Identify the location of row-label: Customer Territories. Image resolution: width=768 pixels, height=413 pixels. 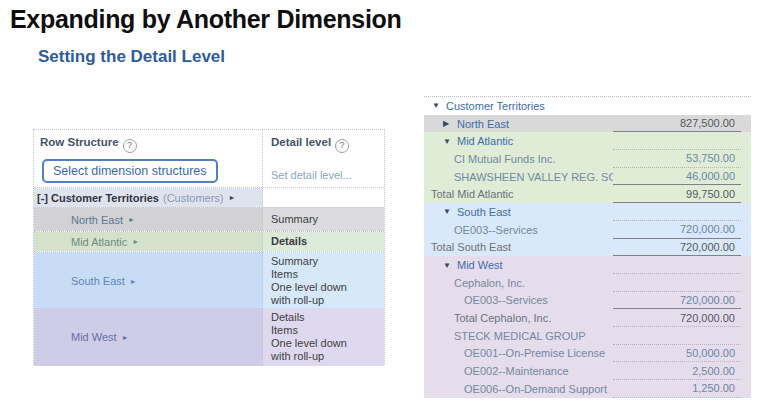
(530, 106).